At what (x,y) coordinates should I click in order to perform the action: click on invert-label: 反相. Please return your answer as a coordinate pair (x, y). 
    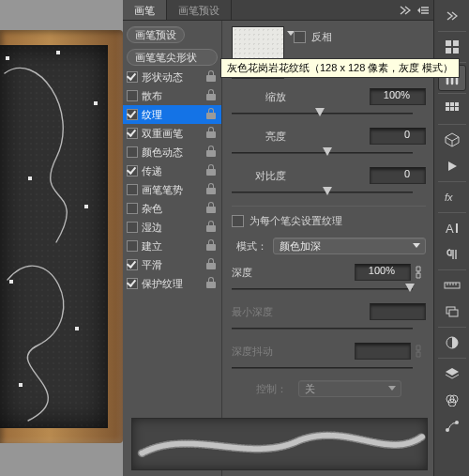
    Looking at the image, I should click on (322, 38).